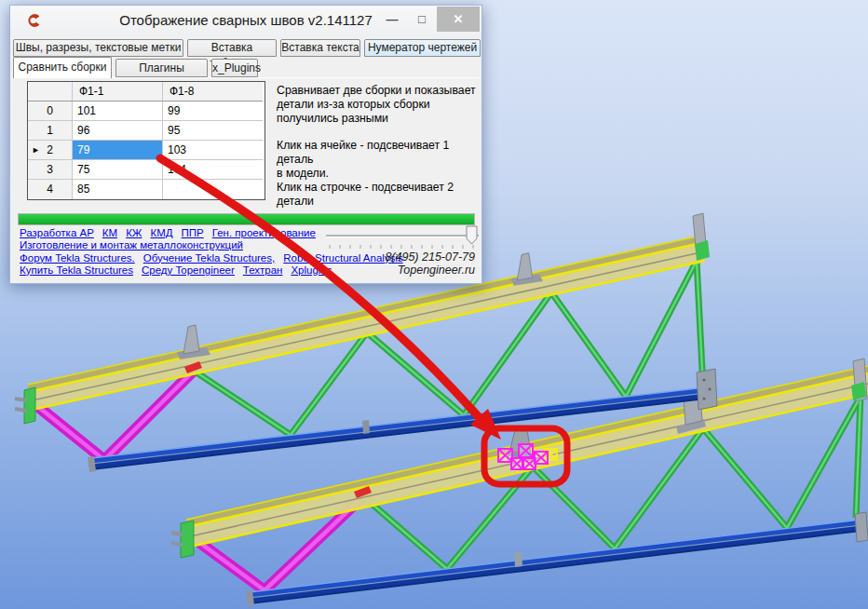 The image size is (868, 609). I want to click on title-bar: Отображение сварных швов v2.141127 — □ ✕, so click(246, 20).